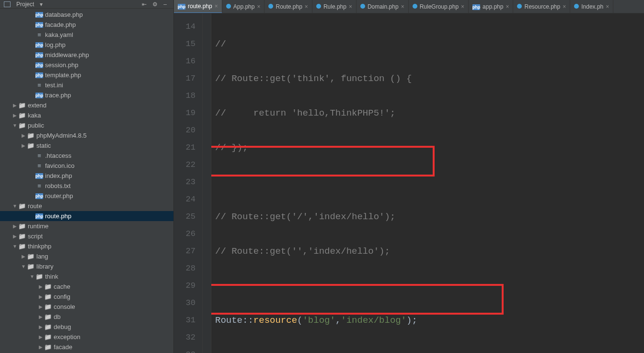 This screenshot has width=644, height=353. Describe the element at coordinates (198, 7) in the screenshot. I see `tab-route-php: phproute.php×` at that location.